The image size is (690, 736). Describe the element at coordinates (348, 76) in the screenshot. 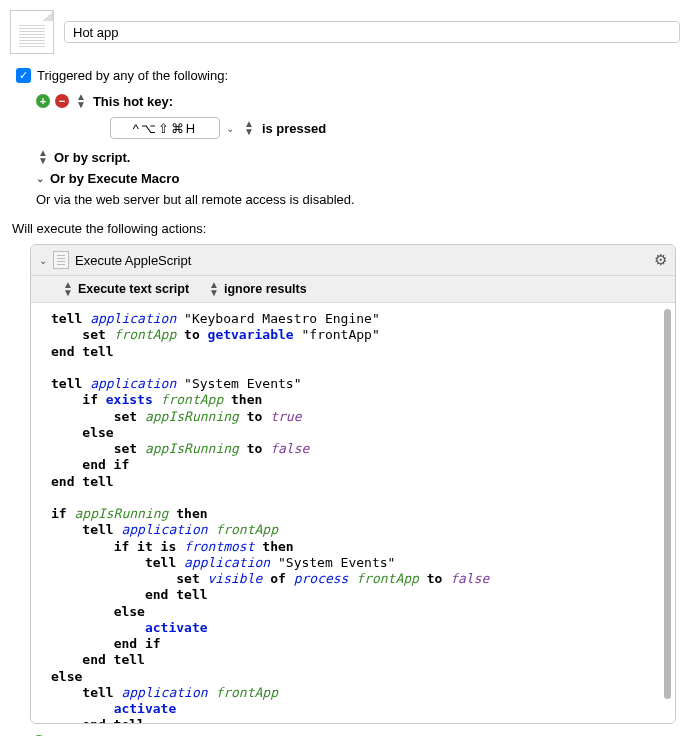

I see `triggered-by-row: ✓ Triggered by any of the following:` at that location.